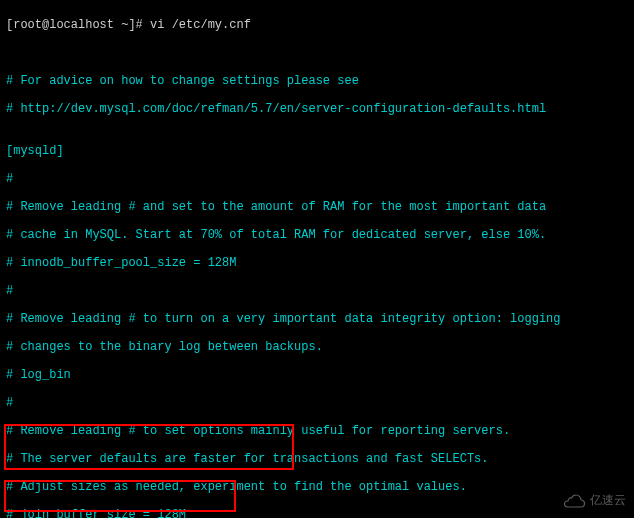  What do you see at coordinates (317, 207) in the screenshot?
I see `config-comment: # Remove leading # and set to the amount…` at bounding box center [317, 207].